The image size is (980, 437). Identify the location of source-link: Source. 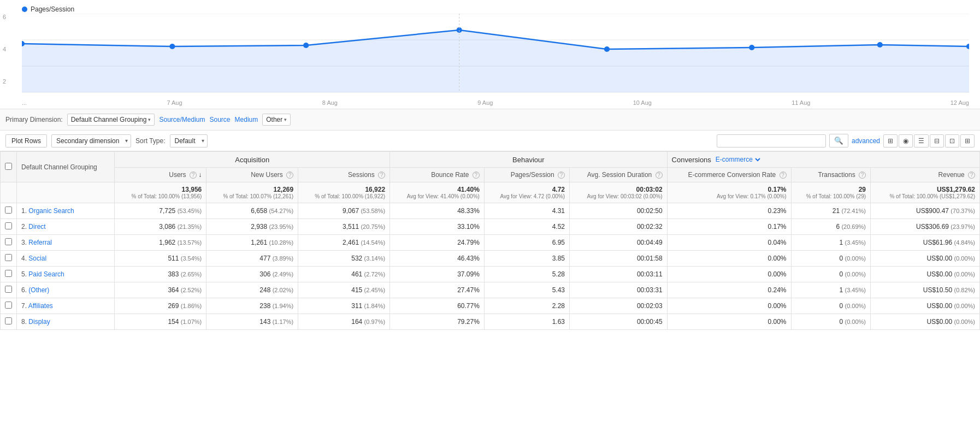
(220, 120).